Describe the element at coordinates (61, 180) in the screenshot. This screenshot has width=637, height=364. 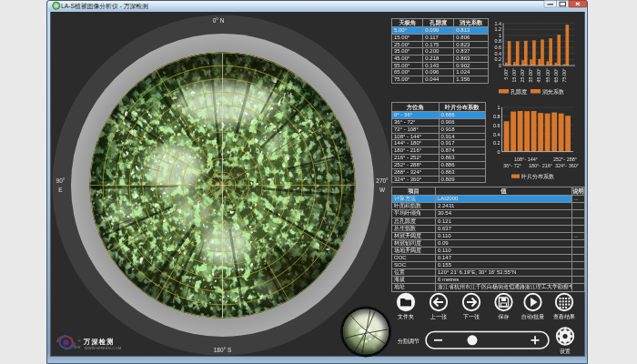
I see `svg-text: 90°` at that location.